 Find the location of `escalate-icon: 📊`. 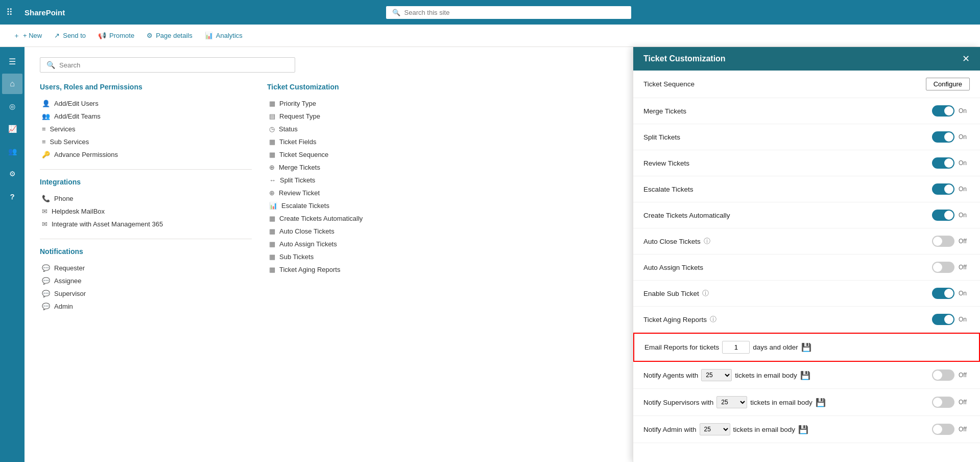

escalate-icon: 📊 is located at coordinates (273, 205).